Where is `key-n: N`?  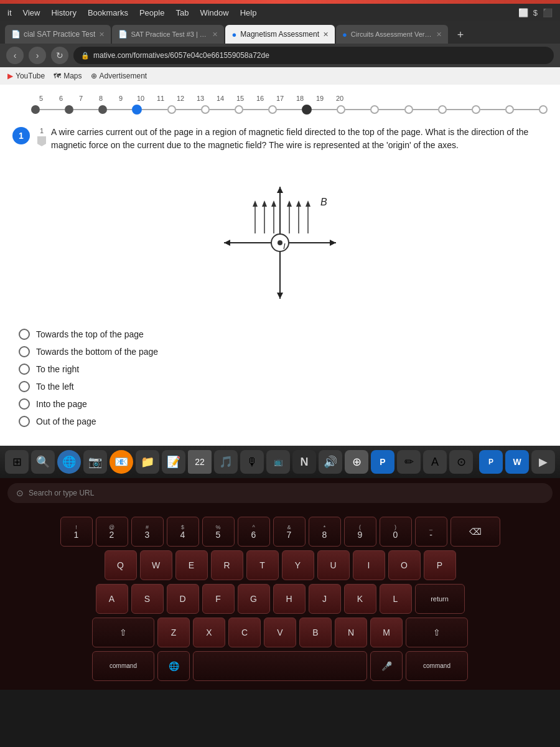 key-n: N is located at coordinates (351, 632).